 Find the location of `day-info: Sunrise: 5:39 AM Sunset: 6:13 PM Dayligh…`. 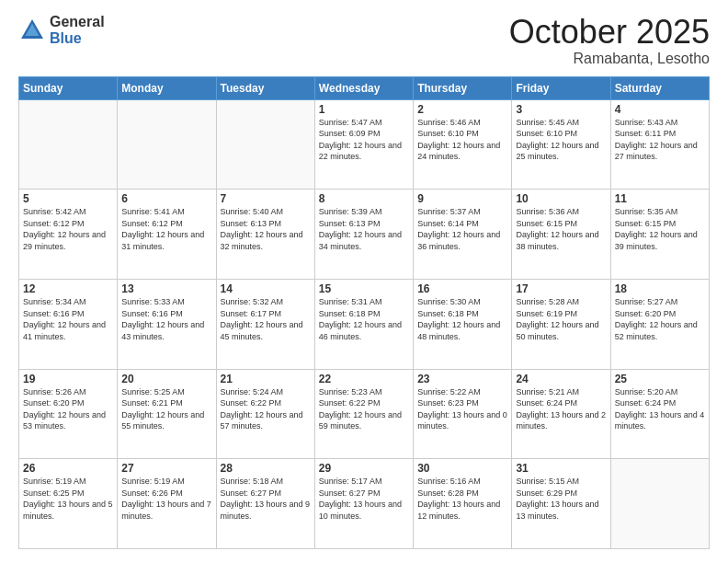

day-info: Sunrise: 5:39 AM Sunset: 6:13 PM Dayligh… is located at coordinates (364, 229).